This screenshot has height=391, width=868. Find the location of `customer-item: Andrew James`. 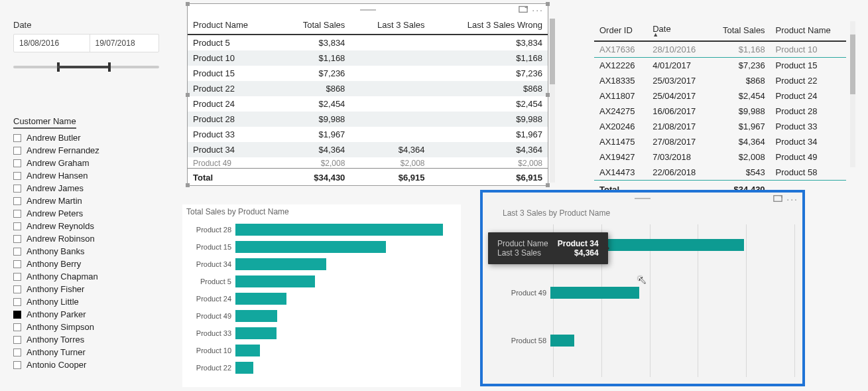

customer-item: Andrew James is located at coordinates (86, 189).